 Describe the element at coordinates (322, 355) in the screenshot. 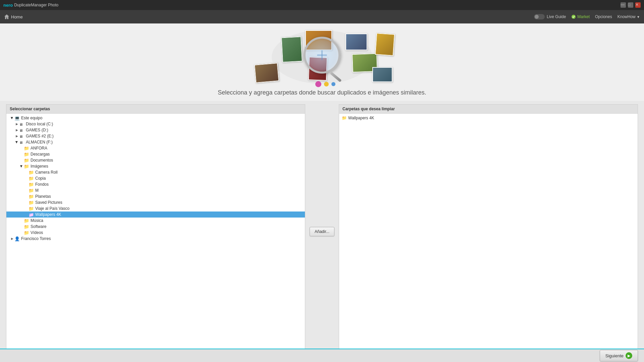

I see `bottom-bar: Siguiente ▶` at that location.